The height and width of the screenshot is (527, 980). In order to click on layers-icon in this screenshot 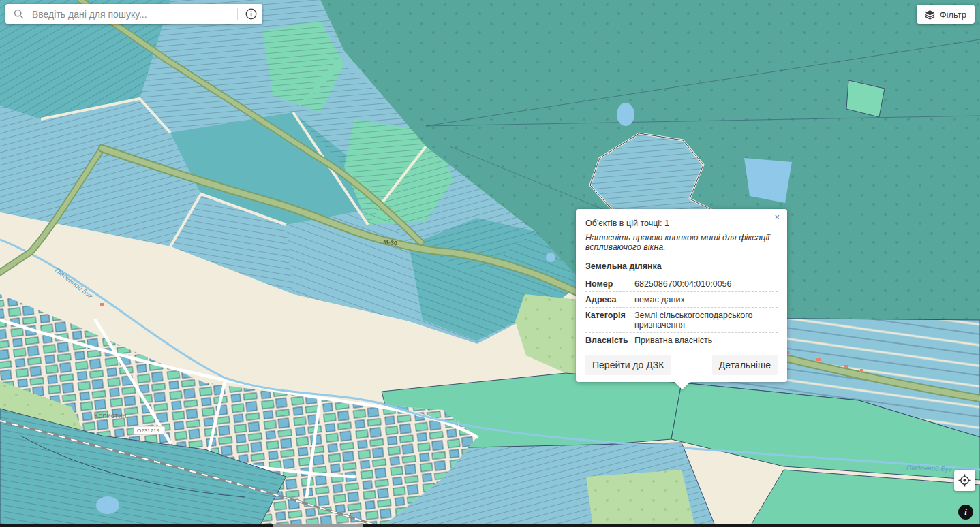, I will do `click(930, 15)`.